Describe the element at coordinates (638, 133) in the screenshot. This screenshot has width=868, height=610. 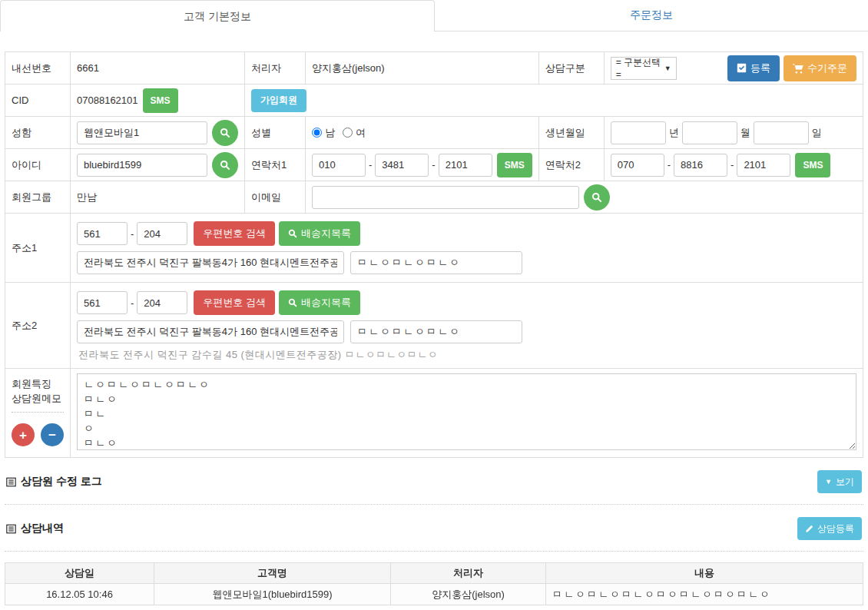
I see `birth-year-input` at that location.